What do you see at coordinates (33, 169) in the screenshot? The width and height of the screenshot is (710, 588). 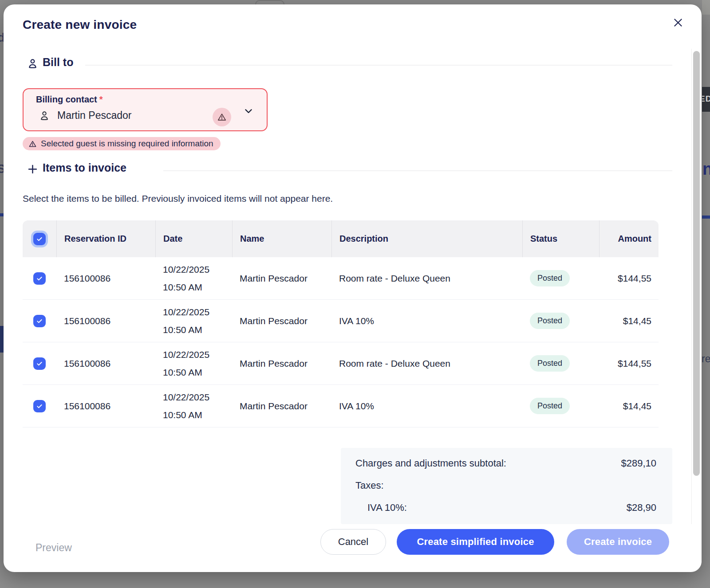 I see `plus-icon` at bounding box center [33, 169].